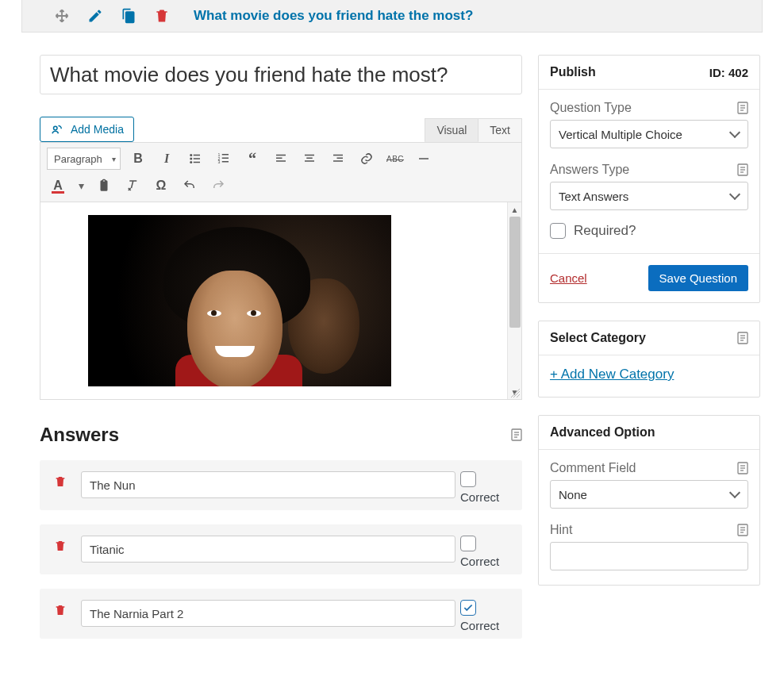 The image size is (784, 699). I want to click on advanced-title: Advanced Option, so click(602, 432).